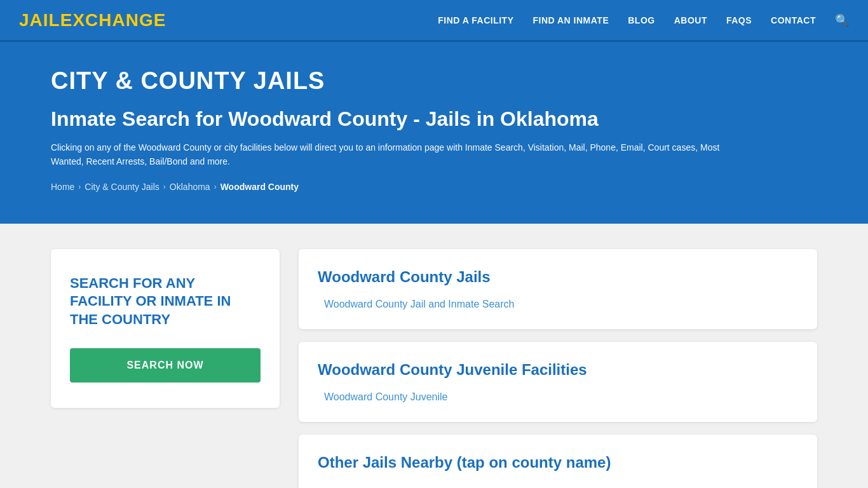  What do you see at coordinates (571, 20) in the screenshot?
I see `find-inmate-link: FIND AN INMATE` at bounding box center [571, 20].